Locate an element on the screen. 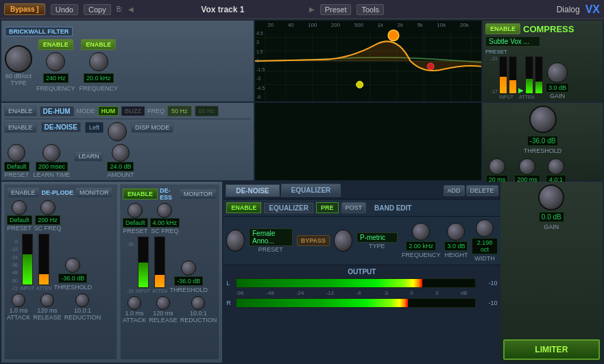  eq-frequency-knob is located at coordinates (421, 232).